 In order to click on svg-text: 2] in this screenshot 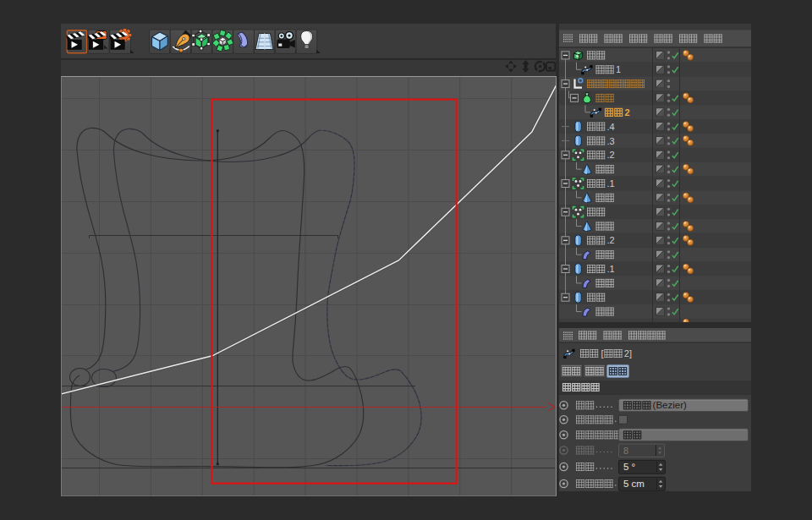, I will do `click(628, 353)`.